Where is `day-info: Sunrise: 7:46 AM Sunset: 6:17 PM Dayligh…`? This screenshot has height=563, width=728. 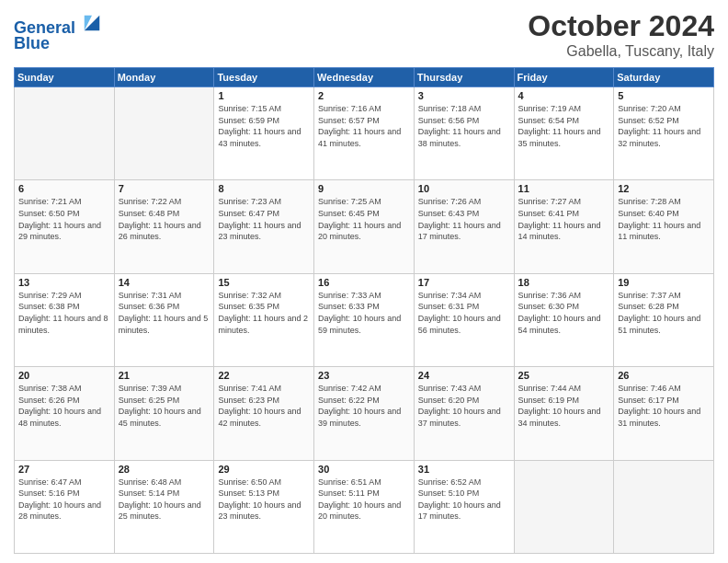 day-info: Sunrise: 7:46 AM Sunset: 6:17 PM Dayligh… is located at coordinates (664, 406).